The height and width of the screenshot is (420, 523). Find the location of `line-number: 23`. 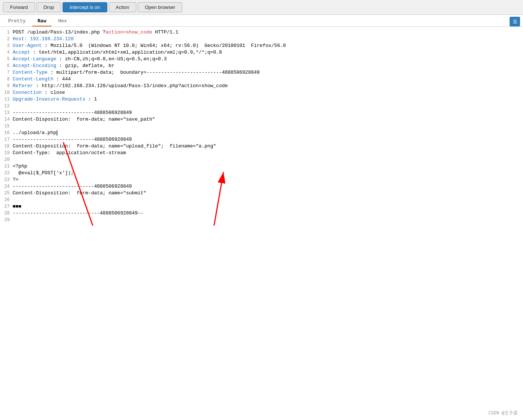

line-number: 23 is located at coordinates (7, 180).